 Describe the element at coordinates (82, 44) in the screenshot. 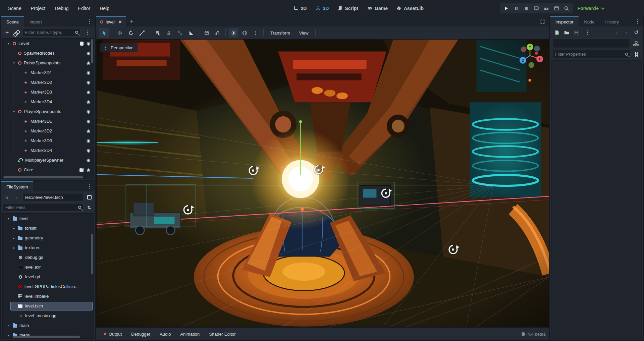

I see `script-icon` at that location.